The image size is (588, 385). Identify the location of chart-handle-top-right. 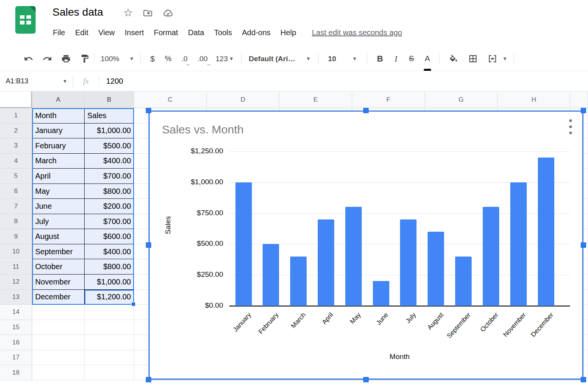
(583, 110).